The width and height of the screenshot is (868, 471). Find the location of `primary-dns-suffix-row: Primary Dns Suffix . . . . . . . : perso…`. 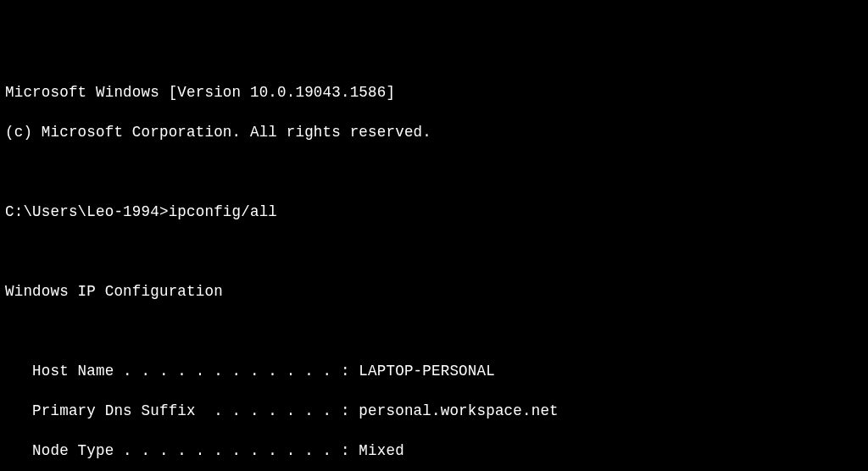

primary-dns-suffix-row: Primary Dns Suffix . . . . . . . : perso… is located at coordinates (434, 412).